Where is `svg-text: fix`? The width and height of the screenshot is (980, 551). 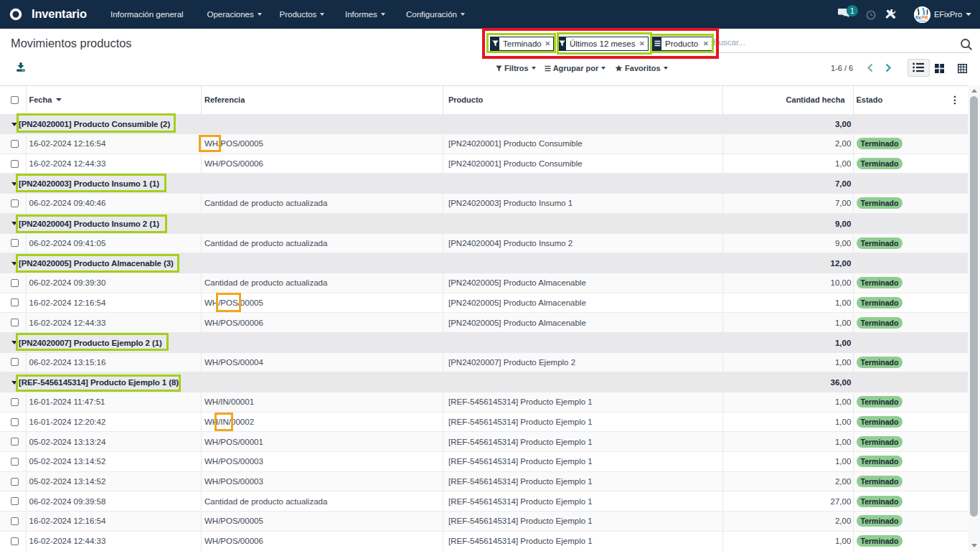 svg-text: fix is located at coordinates (918, 17).